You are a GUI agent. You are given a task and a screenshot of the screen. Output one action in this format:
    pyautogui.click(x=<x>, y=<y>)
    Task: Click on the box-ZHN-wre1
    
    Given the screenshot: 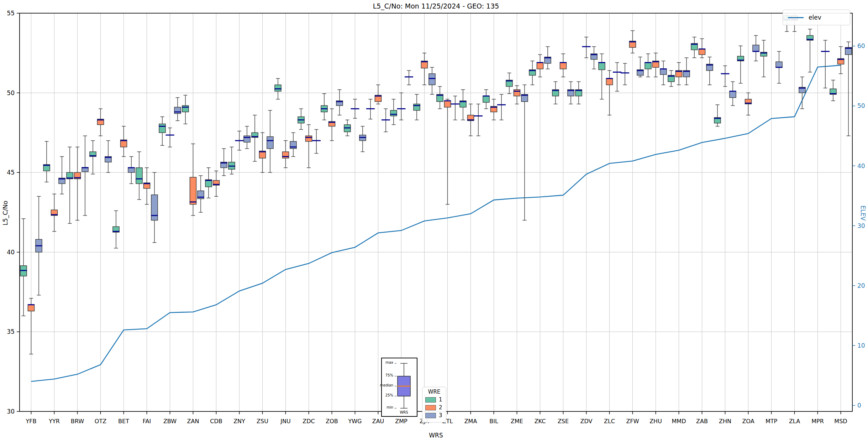 What is the action you would take?
    pyautogui.click(x=717, y=115)
    